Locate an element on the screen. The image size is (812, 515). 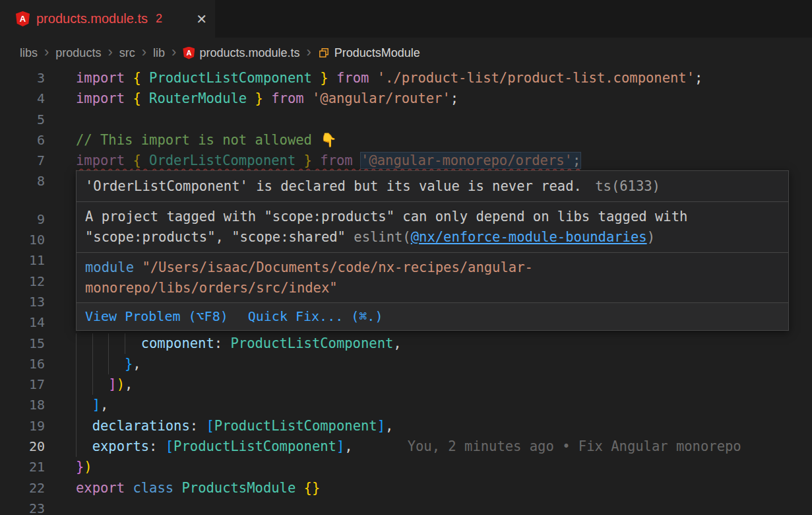
code-token: RouterModule is located at coordinates (198, 98).